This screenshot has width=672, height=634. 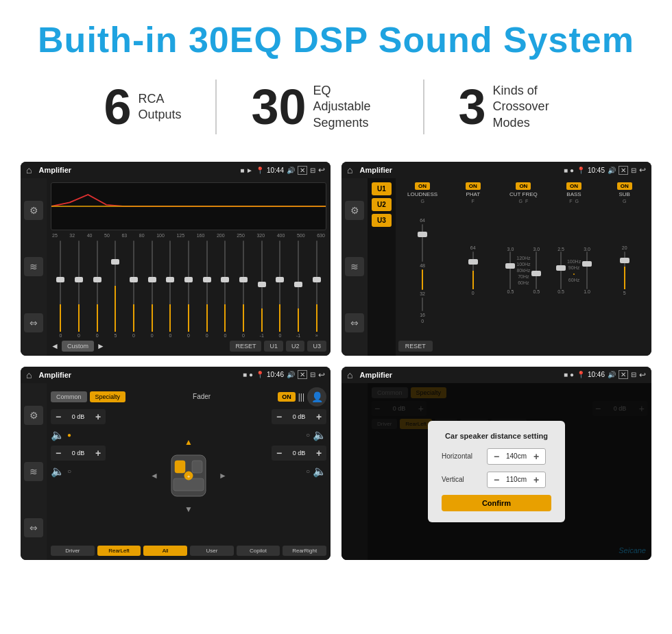 I want to click on slider-13: 0, so click(x=280, y=289).